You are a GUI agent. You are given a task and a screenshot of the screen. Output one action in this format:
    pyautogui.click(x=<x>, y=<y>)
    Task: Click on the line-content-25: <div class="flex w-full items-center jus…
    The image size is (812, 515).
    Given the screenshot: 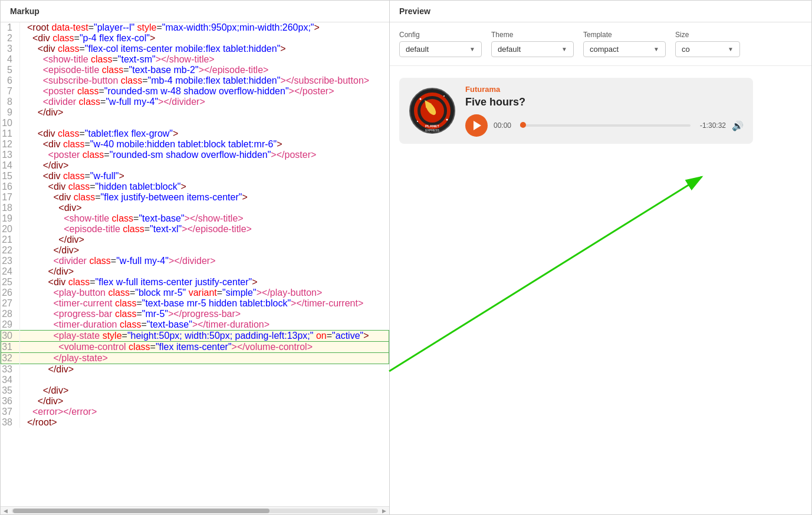 What is the action you would take?
    pyautogui.click(x=205, y=282)
    